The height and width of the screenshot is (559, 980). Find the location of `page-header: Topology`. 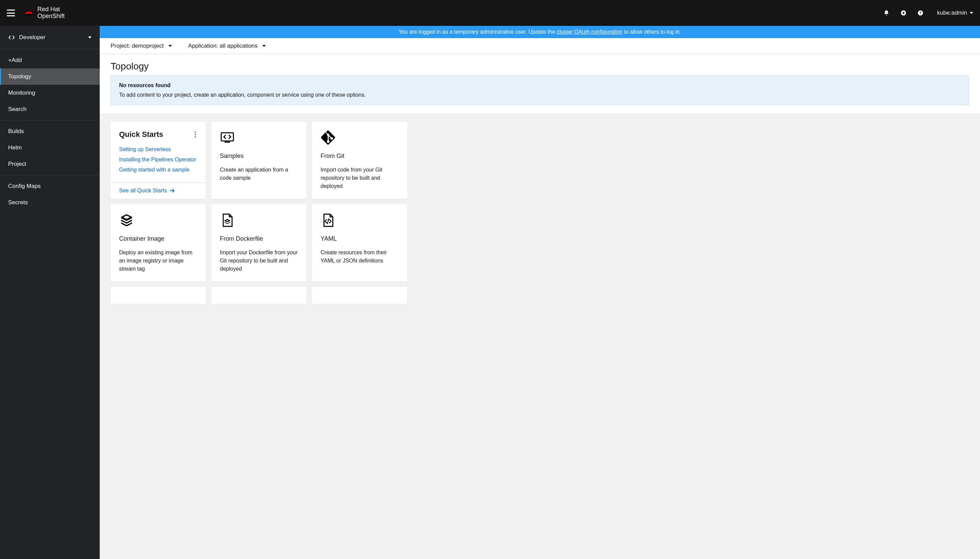

page-header: Topology is located at coordinates (540, 64).